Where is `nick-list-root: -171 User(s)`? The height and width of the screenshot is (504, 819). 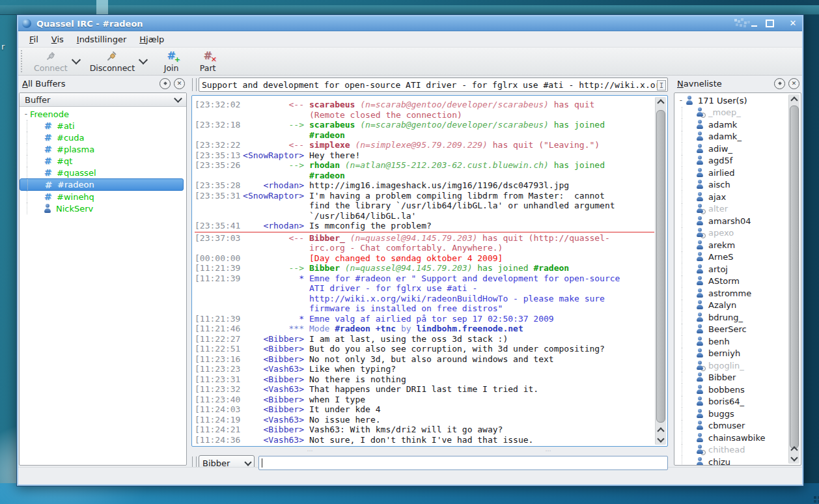 nick-list-root: -171 User(s) is located at coordinates (732, 100).